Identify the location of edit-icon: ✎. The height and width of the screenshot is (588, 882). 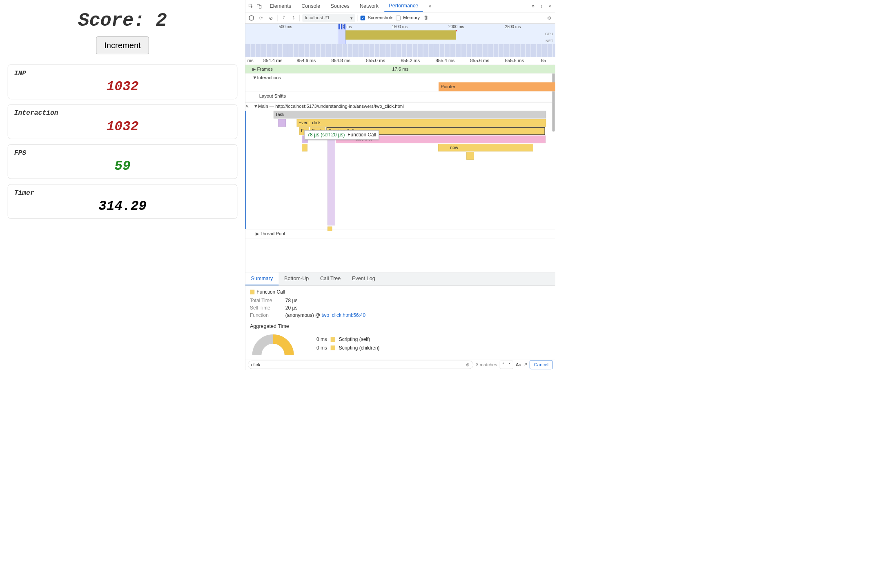
(248, 106).